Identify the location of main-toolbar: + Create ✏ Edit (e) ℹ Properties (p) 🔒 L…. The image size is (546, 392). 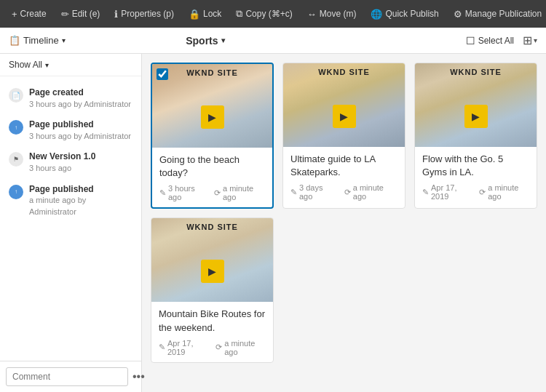
(273, 14).